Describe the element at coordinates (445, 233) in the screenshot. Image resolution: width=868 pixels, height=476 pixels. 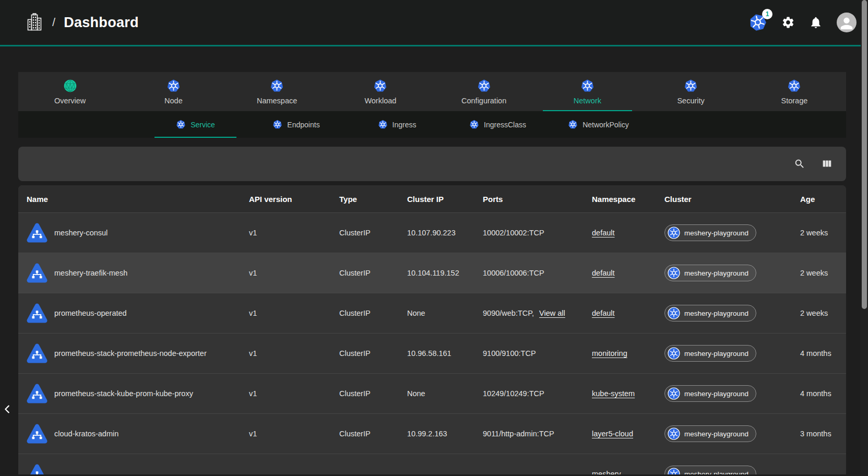
I see `cluster-ip: 10.107.90.223` at that location.